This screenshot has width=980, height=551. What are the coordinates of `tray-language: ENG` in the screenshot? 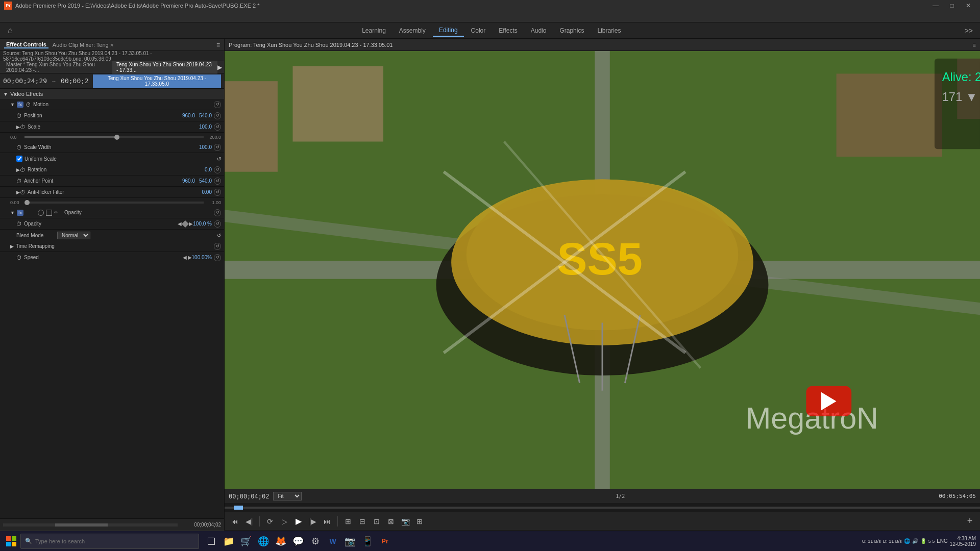 It's located at (942, 541).